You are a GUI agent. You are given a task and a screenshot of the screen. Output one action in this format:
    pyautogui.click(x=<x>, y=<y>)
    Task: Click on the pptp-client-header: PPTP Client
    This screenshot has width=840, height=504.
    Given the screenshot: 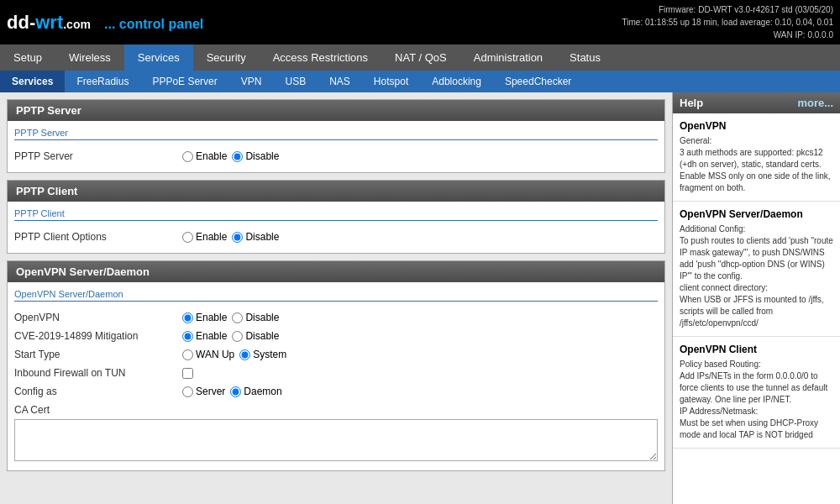 What is the action you would take?
    pyautogui.click(x=336, y=192)
    